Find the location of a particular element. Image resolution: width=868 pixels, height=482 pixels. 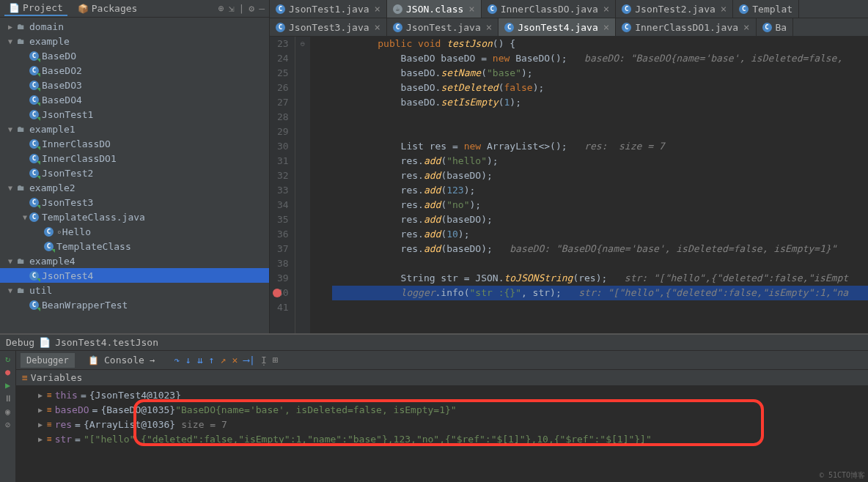

folder-item: ▼🖿example is located at coordinates (135, 41).